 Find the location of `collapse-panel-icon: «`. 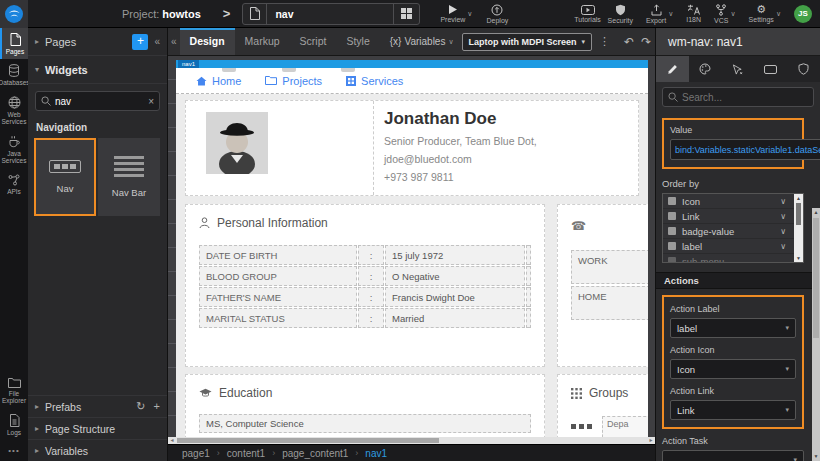

collapse-panel-icon: « is located at coordinates (157, 42).